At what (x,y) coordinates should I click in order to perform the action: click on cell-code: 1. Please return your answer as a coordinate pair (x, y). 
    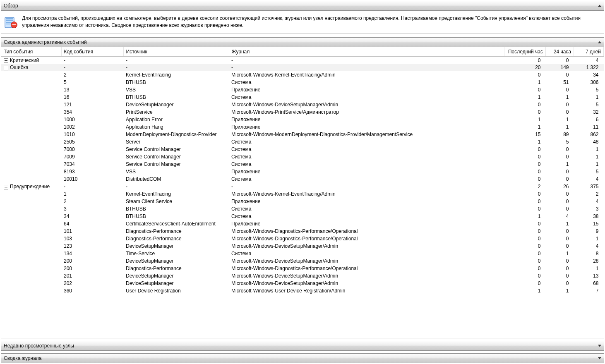
    Looking at the image, I should click on (92, 194).